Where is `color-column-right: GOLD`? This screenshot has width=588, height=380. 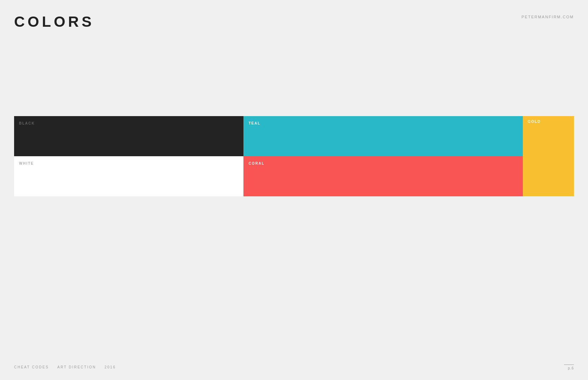 color-column-right: GOLD is located at coordinates (548, 156).